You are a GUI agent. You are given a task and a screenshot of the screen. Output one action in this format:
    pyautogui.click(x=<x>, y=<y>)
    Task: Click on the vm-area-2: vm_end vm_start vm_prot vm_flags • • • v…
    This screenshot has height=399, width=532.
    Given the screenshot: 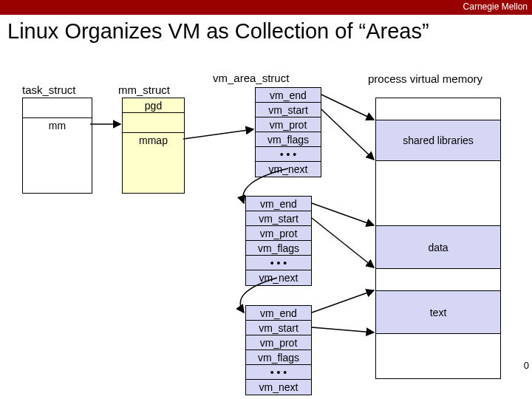 What is the action you would take?
    pyautogui.click(x=279, y=241)
    